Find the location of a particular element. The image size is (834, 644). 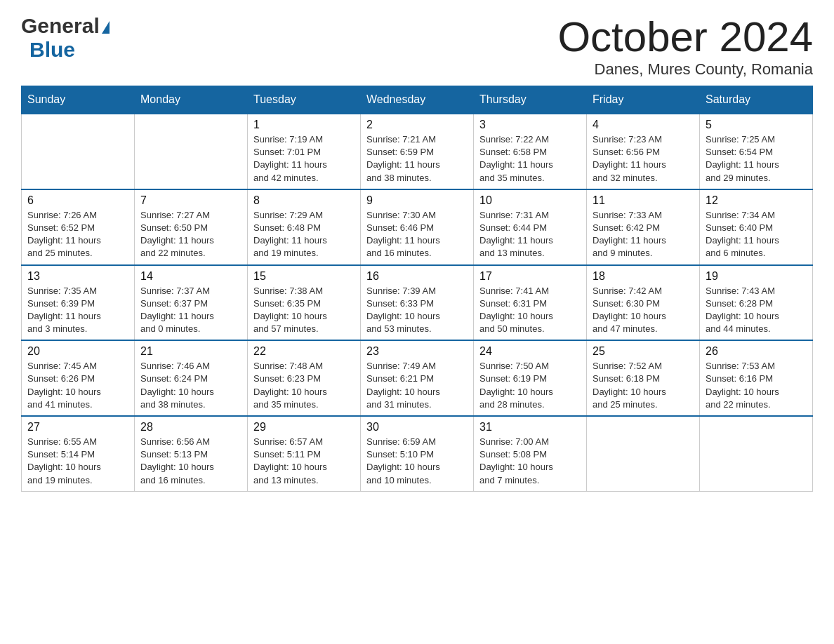

day-info: Sunrise: 7:45 AM Sunset: 6:26 PM Dayligh… is located at coordinates (78, 386).